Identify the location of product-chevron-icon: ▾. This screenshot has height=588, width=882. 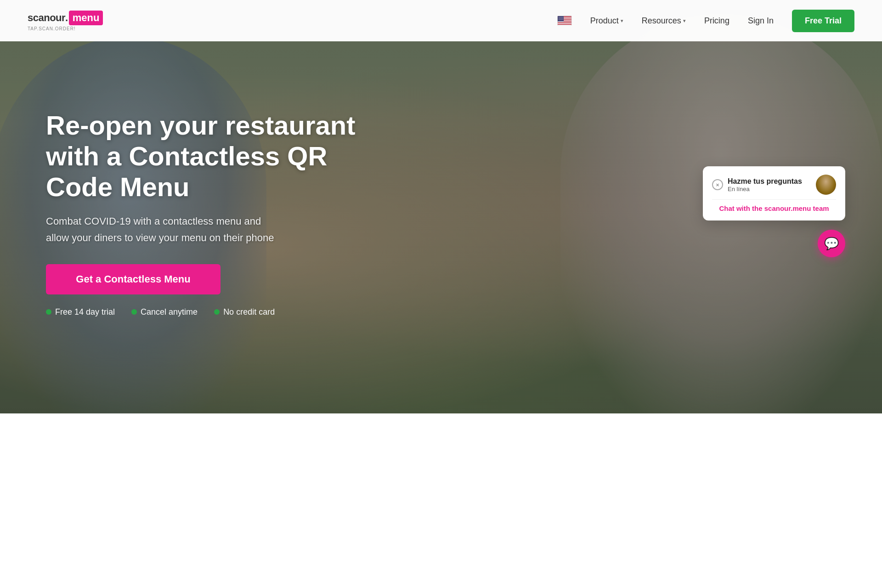
(622, 21).